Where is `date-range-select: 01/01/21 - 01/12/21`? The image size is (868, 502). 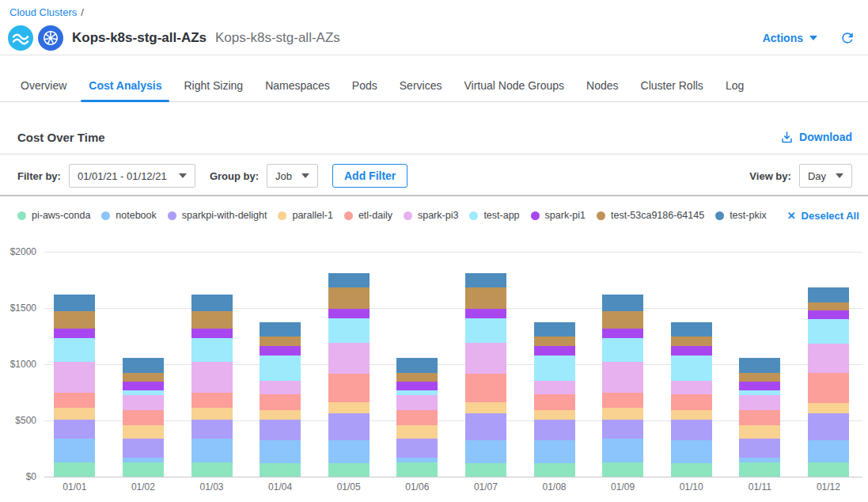
date-range-select: 01/01/21 - 01/12/21 is located at coordinates (132, 176).